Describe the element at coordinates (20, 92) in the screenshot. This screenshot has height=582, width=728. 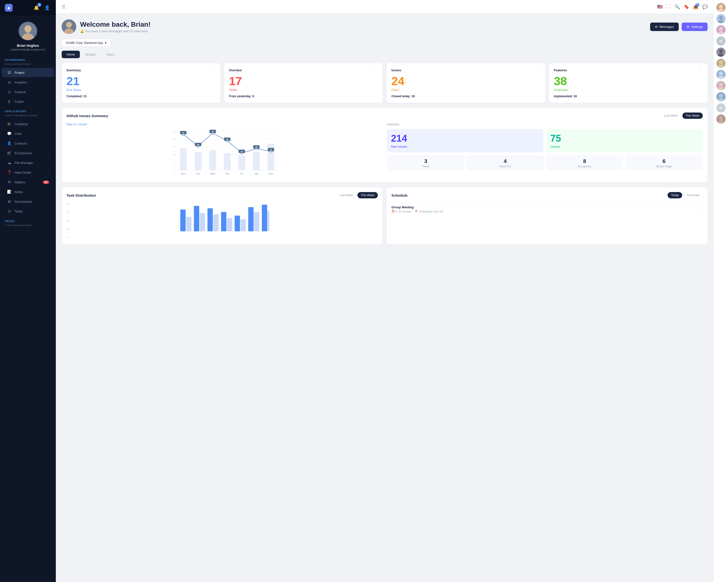
I see `sidebar-item-label-finance: Finance` at that location.